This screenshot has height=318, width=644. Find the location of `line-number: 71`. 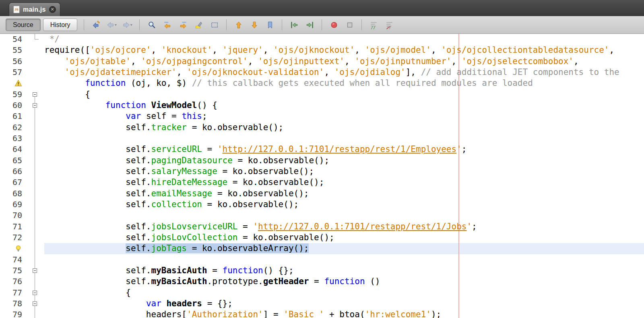

line-number: 71 is located at coordinates (12, 227).